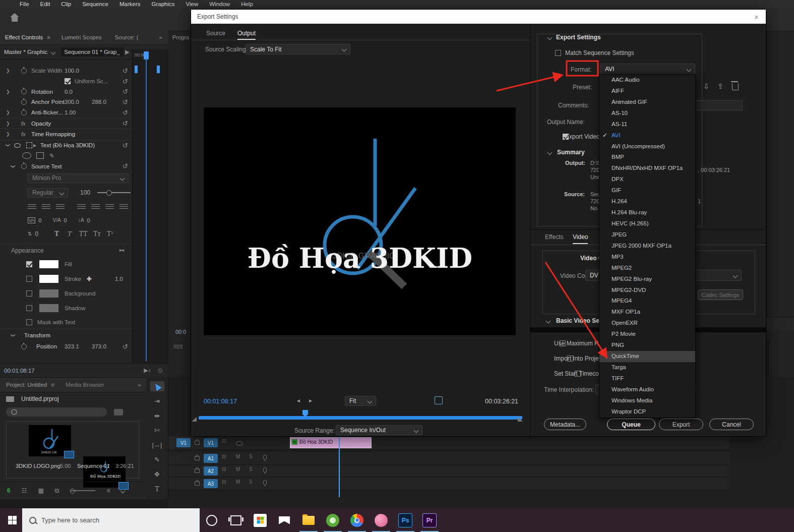 The height and width of the screenshot is (532, 794). Describe the element at coordinates (27, 155) in the screenshot. I see `ellipse-tool-icon` at that location.